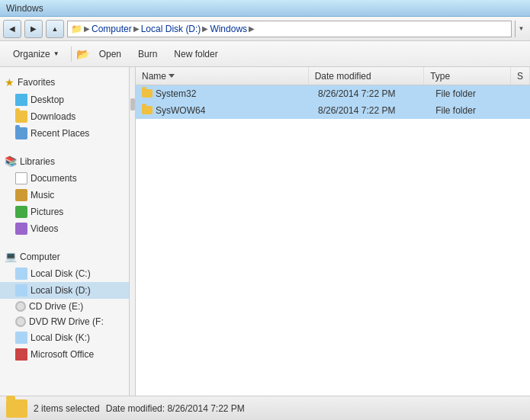 The image size is (530, 420). What do you see at coordinates (148, 54) in the screenshot?
I see `burn-label: Burn` at bounding box center [148, 54].